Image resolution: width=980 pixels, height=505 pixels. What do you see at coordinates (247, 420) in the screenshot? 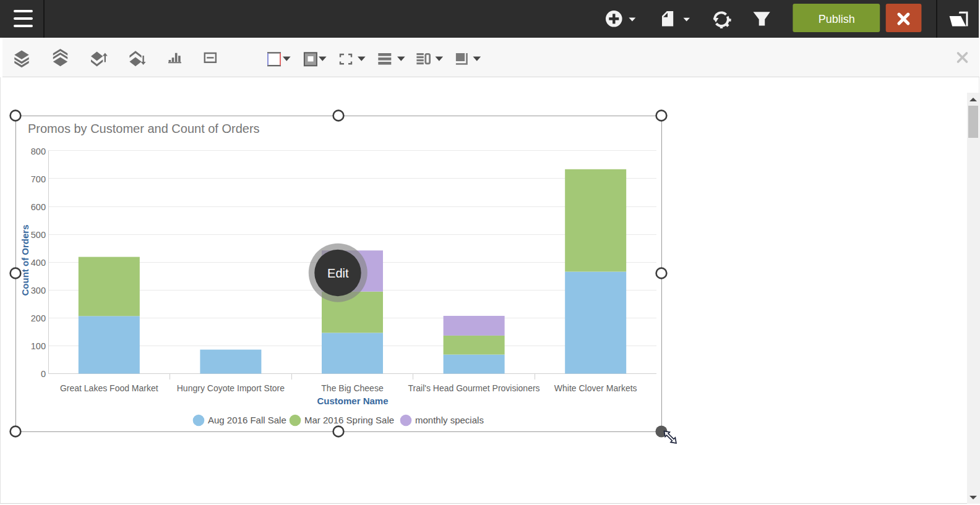
I see `svg-text: Aug 2016 Fall Sale` at bounding box center [247, 420].